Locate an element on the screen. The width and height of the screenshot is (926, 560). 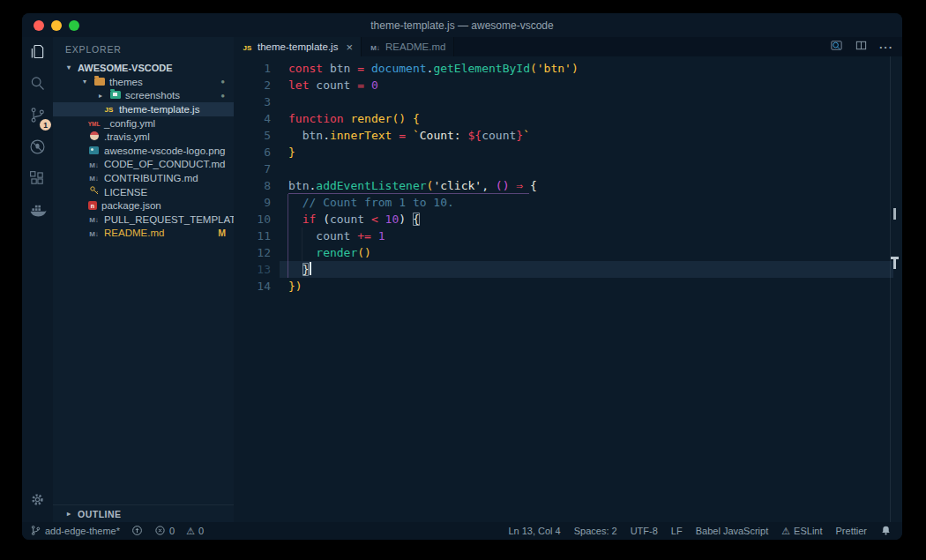
tree-item-code-of-conduct-md: M↓CODE_OF_CONDUCT.md is located at coordinates (143, 165).